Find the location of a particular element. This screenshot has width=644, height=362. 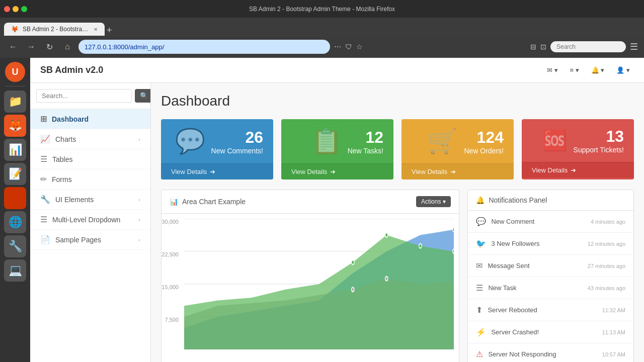

reader-icon: ⊟ is located at coordinates (533, 47).